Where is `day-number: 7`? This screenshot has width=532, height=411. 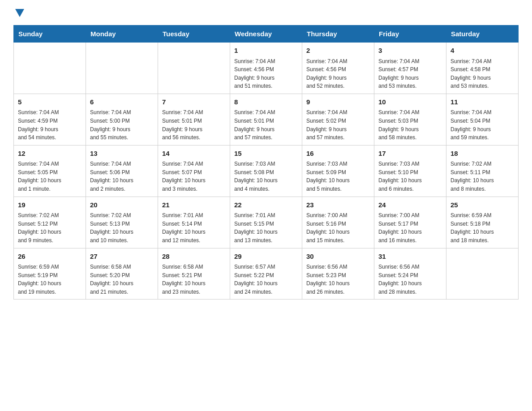 day-number: 7 is located at coordinates (194, 102).